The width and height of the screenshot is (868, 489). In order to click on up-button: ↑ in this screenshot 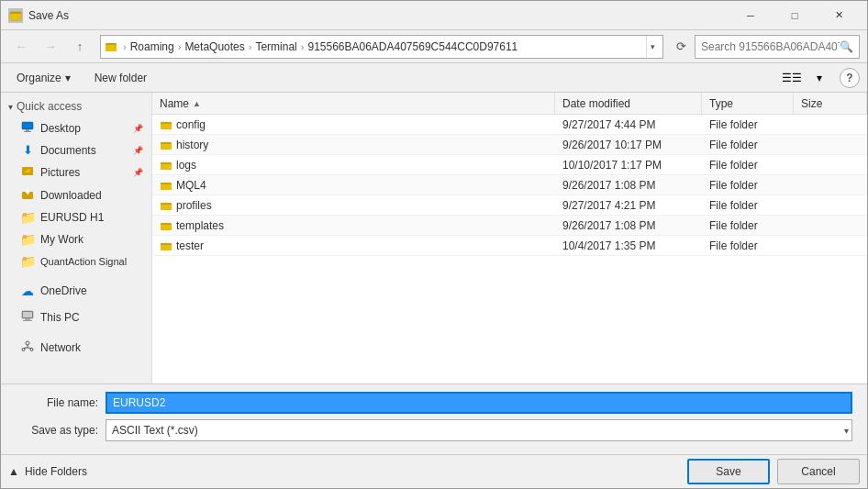, I will do `click(80, 47)`.